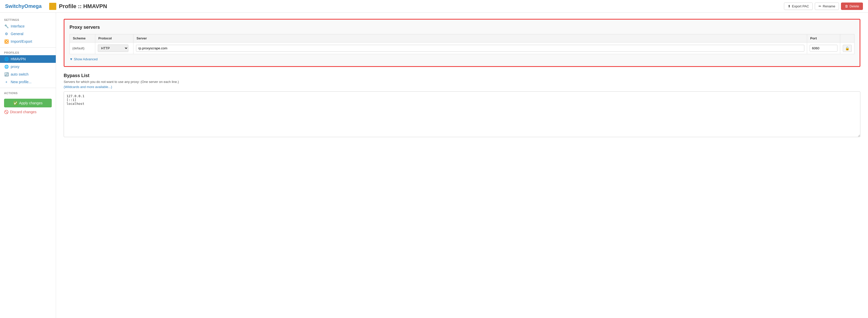 This screenshot has height=318, width=868. What do you see at coordinates (847, 48) in the screenshot?
I see `lock-cell: 🔒` at bounding box center [847, 48].